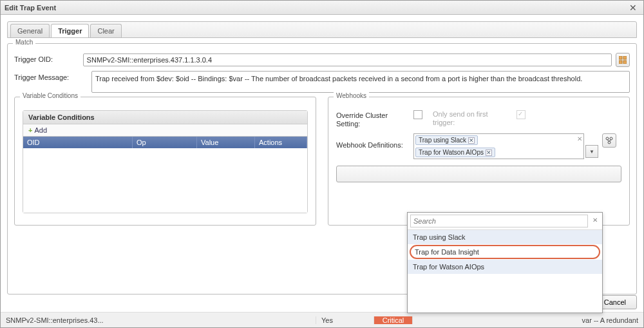  I want to click on tab-clear: Clear, so click(106, 31).